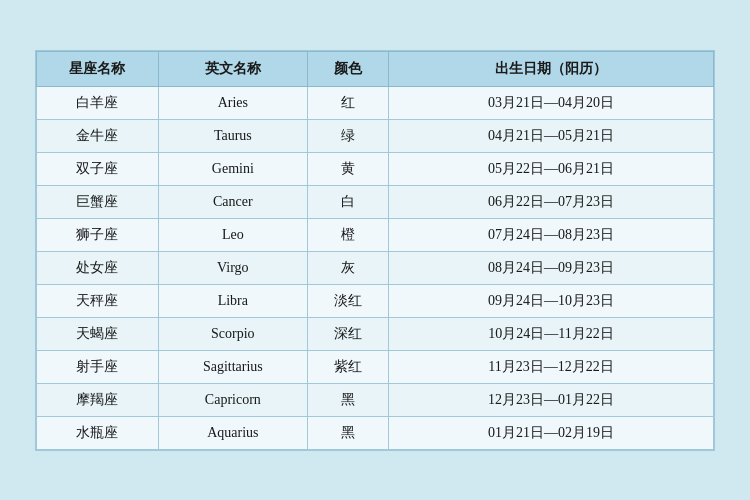  What do you see at coordinates (376, 366) in the screenshot?
I see `table-row: 射手座Sagittarius紫红11月23日—12月22日` at bounding box center [376, 366].